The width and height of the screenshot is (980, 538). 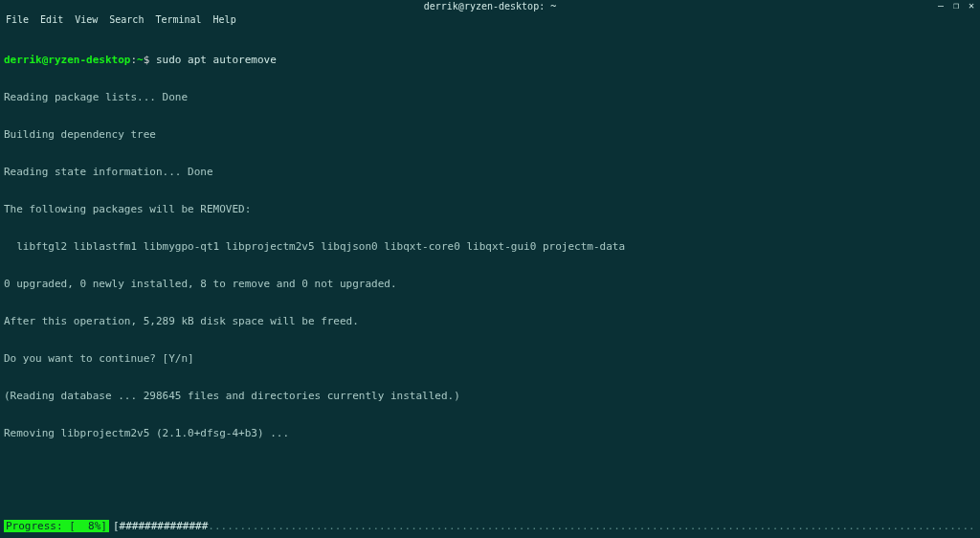 What do you see at coordinates (52, 19) in the screenshot?
I see `menu-edit: Edit` at bounding box center [52, 19].